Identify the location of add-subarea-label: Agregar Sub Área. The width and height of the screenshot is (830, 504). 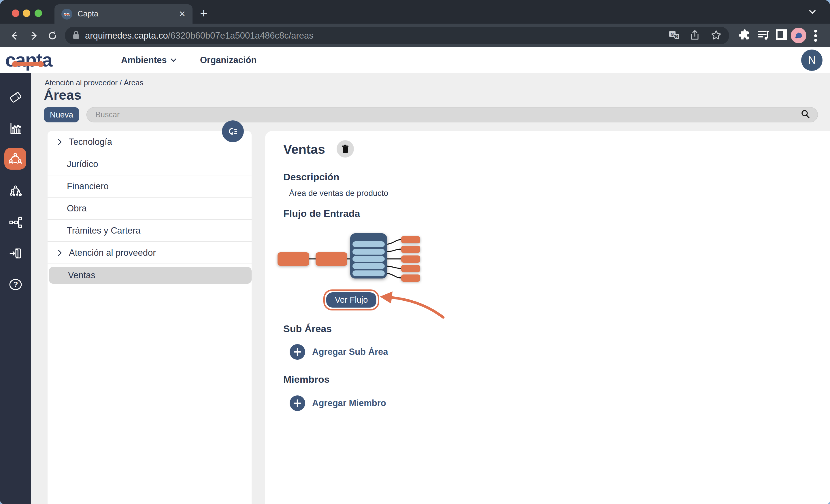
(350, 352).